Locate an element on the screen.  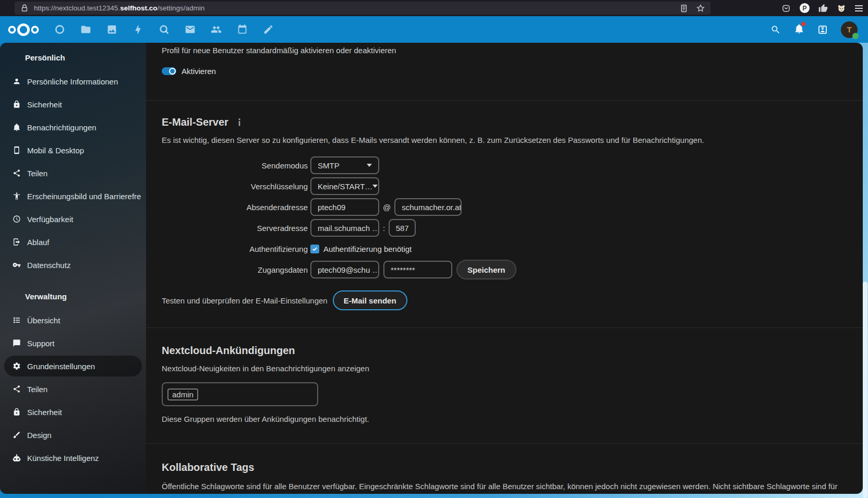
send-mode-label: Sendemodus is located at coordinates (236, 166).